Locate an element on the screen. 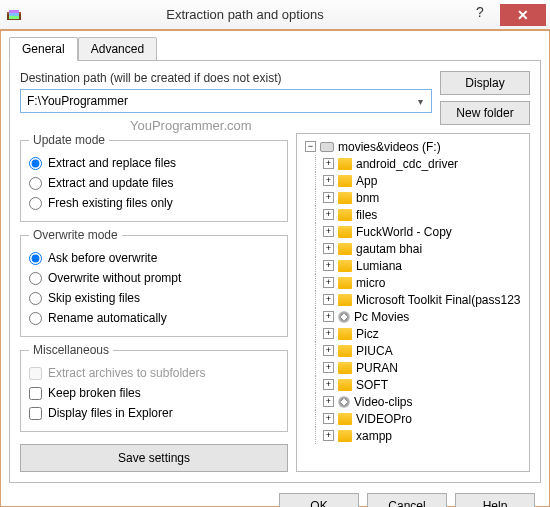  update-opt-fresh: Fresh existing files only is located at coordinates (154, 203).